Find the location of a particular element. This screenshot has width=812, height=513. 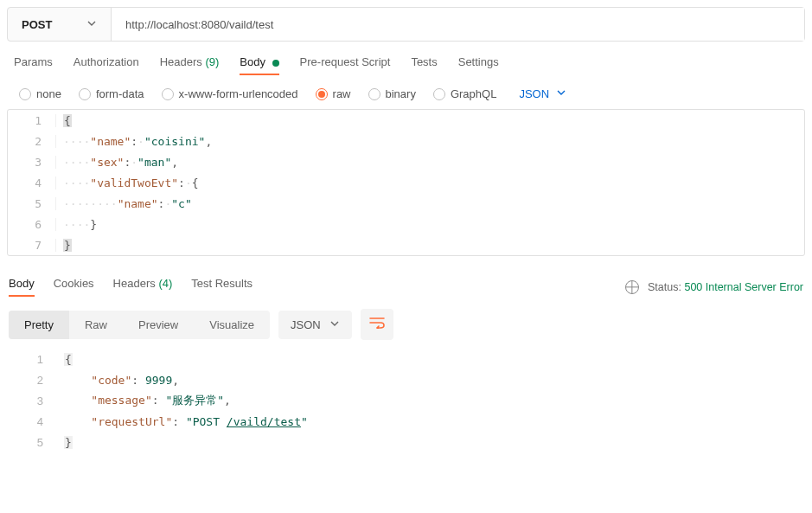

request-tabs: Params Authorization Headers (9) Body Pr… is located at coordinates (410, 66).